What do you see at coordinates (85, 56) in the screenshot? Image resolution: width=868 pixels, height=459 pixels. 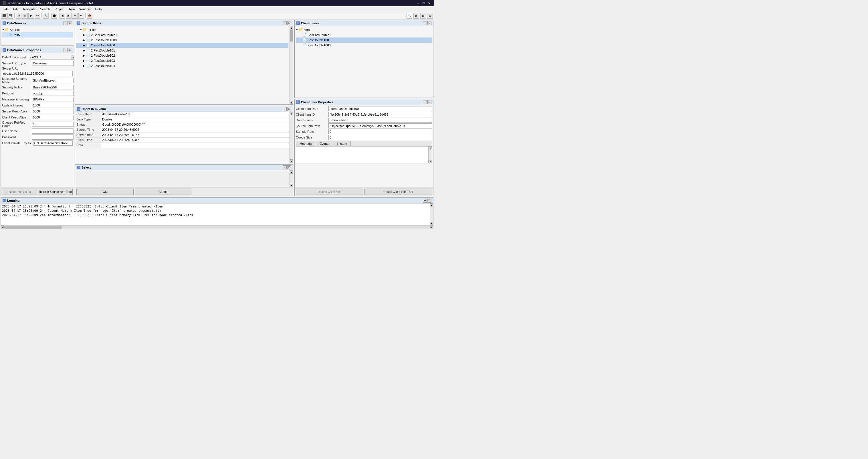 I see `fd102-arrow: ▶` at bounding box center [85, 56].